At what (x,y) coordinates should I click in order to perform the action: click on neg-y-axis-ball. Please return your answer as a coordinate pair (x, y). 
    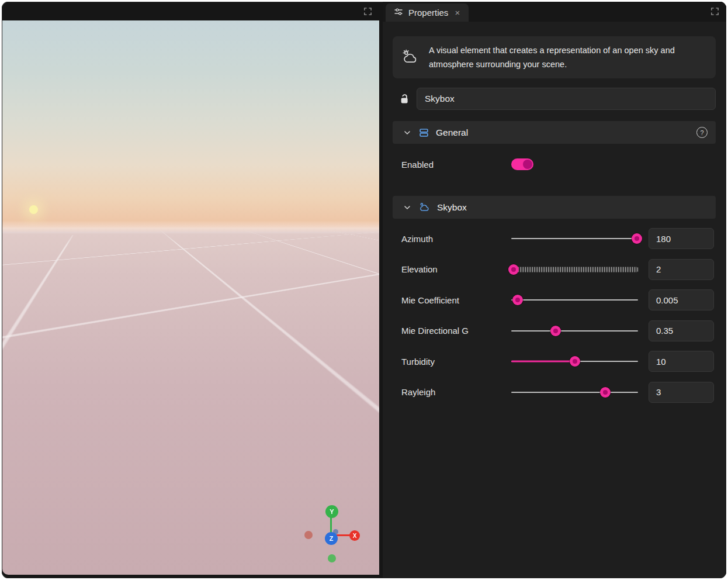
    Looking at the image, I should click on (332, 558).